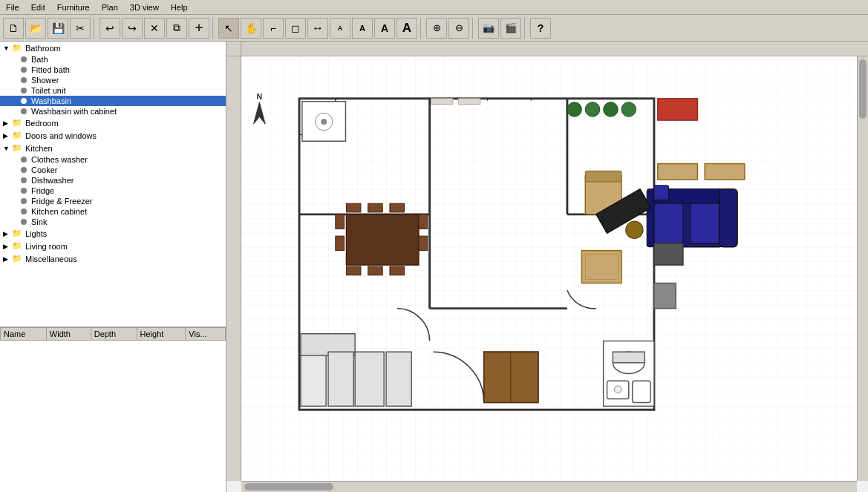 The image size is (868, 492). I want to click on create-room-button: ◻, so click(296, 28).